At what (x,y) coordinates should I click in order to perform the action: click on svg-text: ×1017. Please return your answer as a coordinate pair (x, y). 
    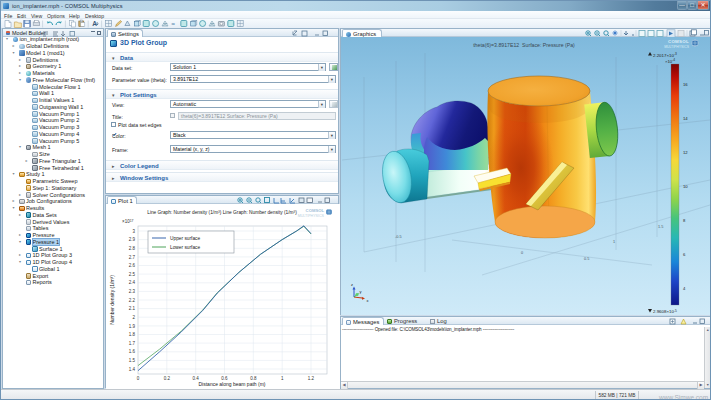
    Looking at the image, I should click on (128, 222).